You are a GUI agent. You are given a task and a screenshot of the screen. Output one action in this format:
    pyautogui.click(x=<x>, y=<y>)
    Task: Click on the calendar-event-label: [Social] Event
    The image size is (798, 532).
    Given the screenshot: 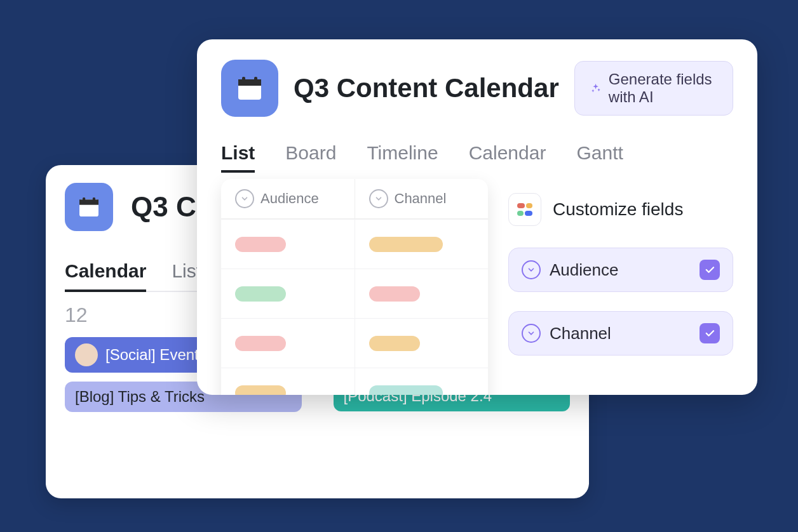 What is the action you would take?
    pyautogui.click(x=152, y=355)
    